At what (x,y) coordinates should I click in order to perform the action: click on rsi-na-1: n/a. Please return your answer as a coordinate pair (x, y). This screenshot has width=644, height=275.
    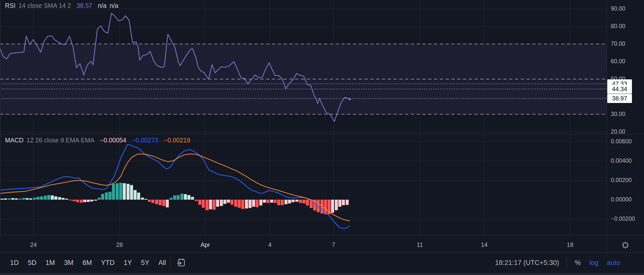
    Looking at the image, I should click on (102, 6).